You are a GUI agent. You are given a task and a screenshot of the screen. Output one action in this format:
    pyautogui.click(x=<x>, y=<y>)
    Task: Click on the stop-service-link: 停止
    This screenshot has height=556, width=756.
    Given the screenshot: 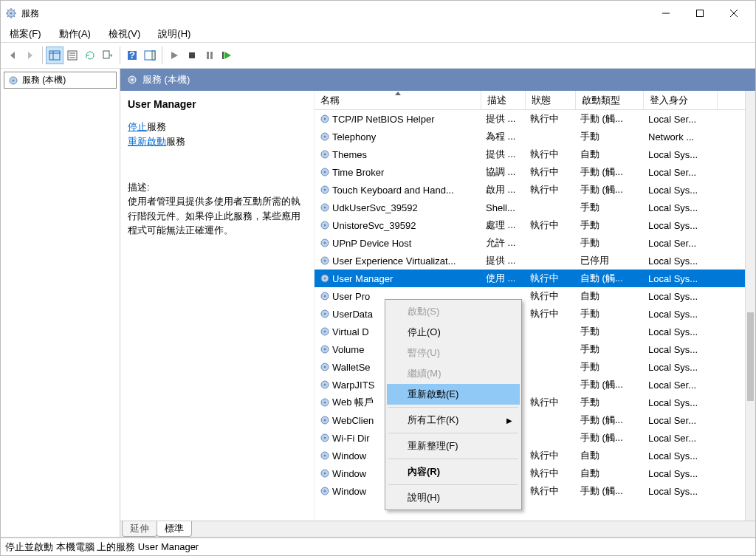 What is the action you would take?
    pyautogui.click(x=137, y=127)
    